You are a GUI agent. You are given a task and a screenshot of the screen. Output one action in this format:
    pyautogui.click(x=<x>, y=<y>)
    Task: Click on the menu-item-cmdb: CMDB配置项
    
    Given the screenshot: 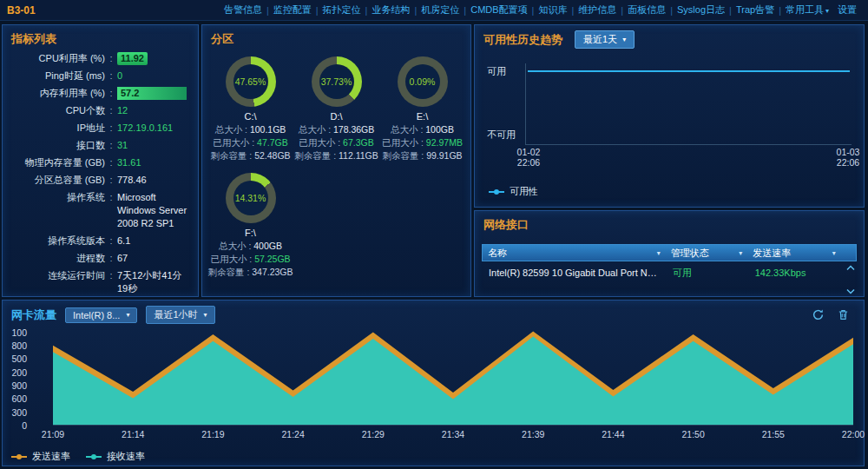 What is the action you would take?
    pyautogui.click(x=498, y=10)
    